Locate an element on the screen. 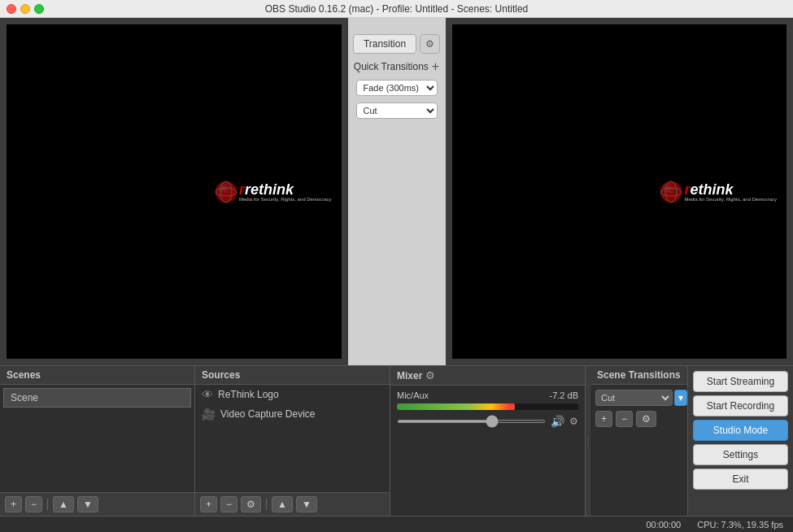  scenes-toolbar: + − ▲ ▼ is located at coordinates (98, 504).